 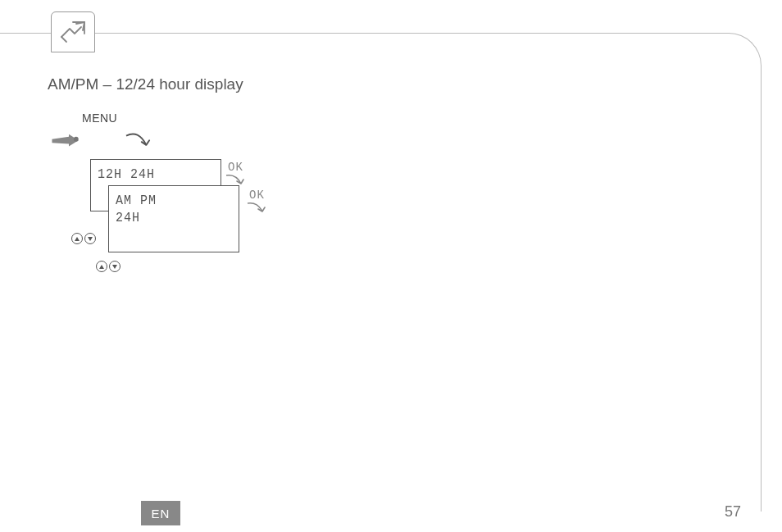 I want to click on menu-diagram: MENU 12H 24H OK AM PM 24H OK, so click(x=170, y=193).